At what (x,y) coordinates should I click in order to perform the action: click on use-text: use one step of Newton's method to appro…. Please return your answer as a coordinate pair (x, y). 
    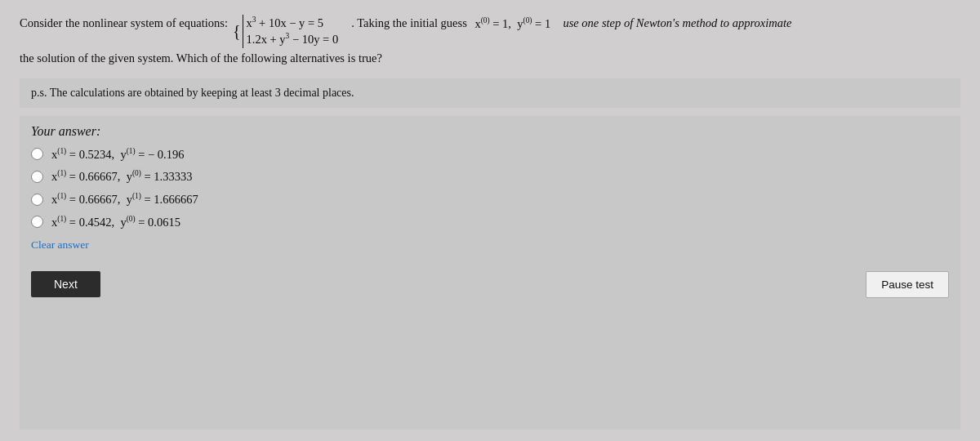
    Looking at the image, I should click on (677, 24).